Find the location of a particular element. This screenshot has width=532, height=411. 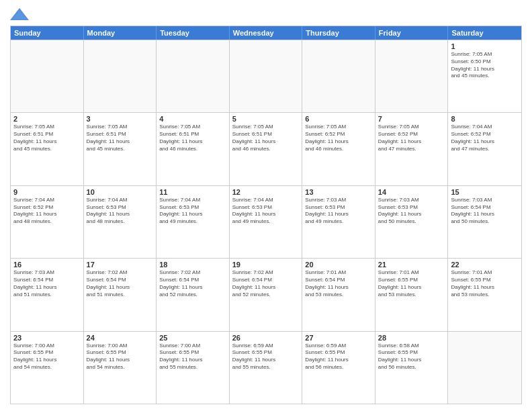

logo is located at coordinates (21, 14).